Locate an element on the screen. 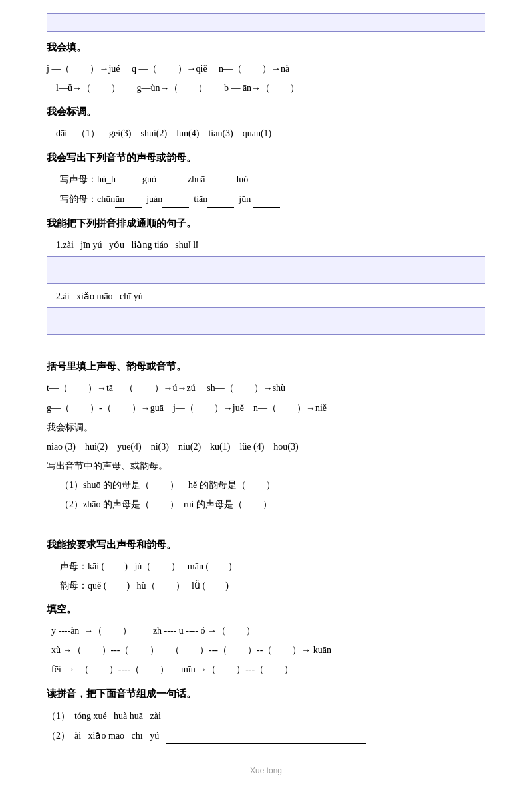 The image size is (532, 798). section-zuzheng-juzi: 读拼音，把下面音节组成一句话。 （1） tóng xué huà huā zài… is located at coordinates (266, 714).